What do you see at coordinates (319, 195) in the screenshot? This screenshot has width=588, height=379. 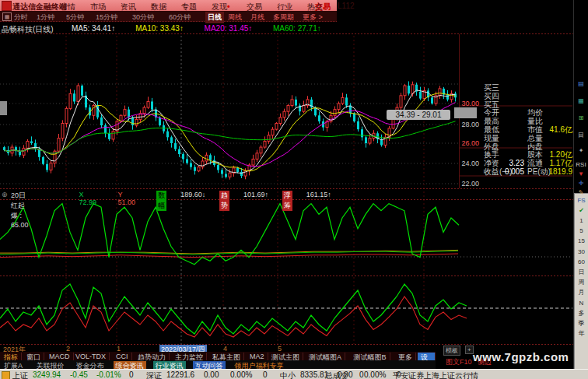 I see `indicator-token-8: 161.15↑` at bounding box center [319, 195].